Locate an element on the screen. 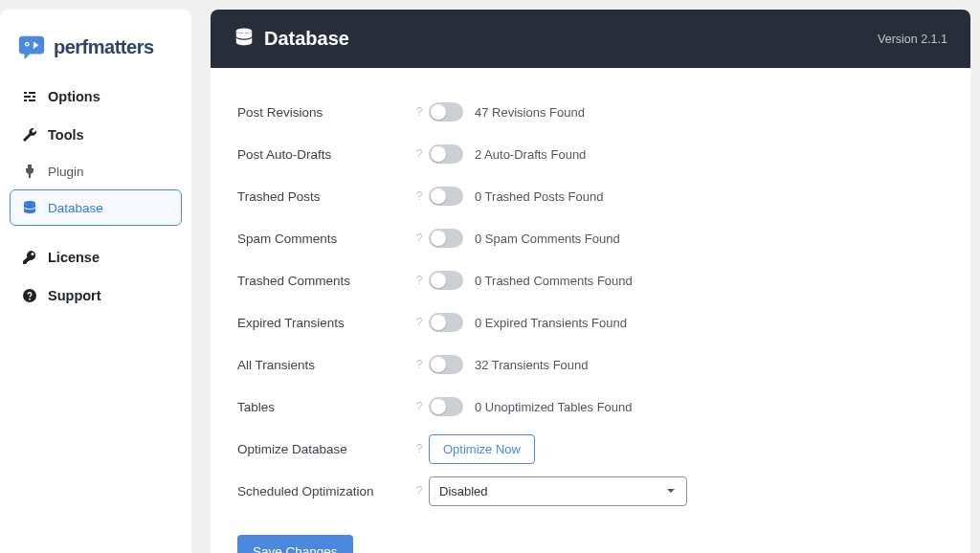  setting-label: Post Auto-Drafts is located at coordinates (323, 155).